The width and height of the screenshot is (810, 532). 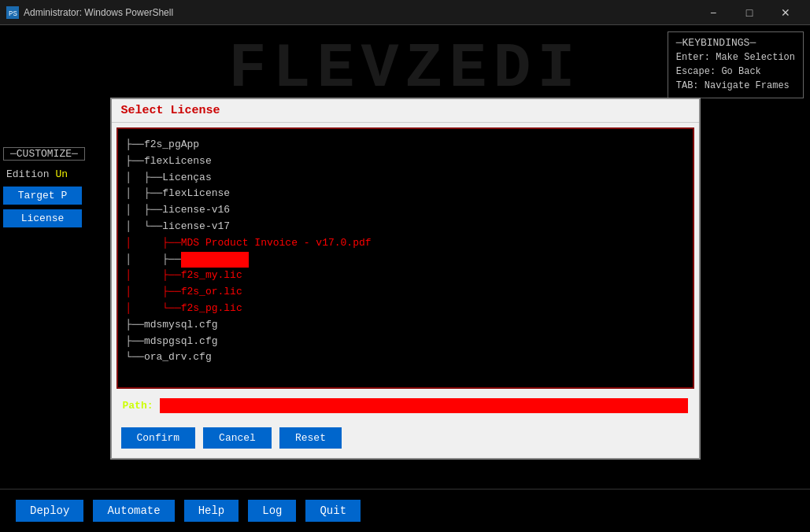 I want to click on tree-item-11: ├──mdsmysql.cfg, so click(x=405, y=326).